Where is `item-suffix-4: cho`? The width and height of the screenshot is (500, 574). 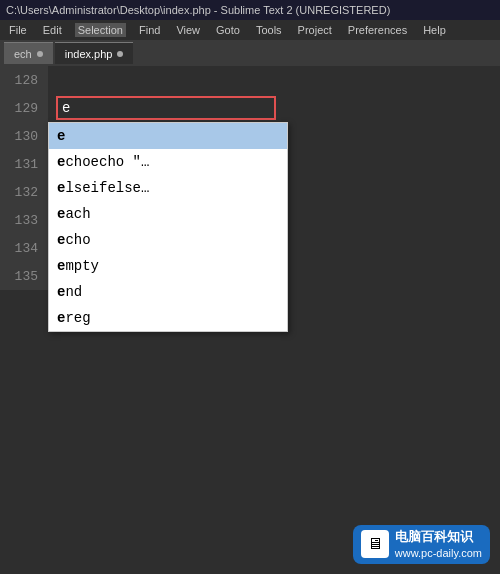
item-suffix-4: cho is located at coordinates (78, 240).